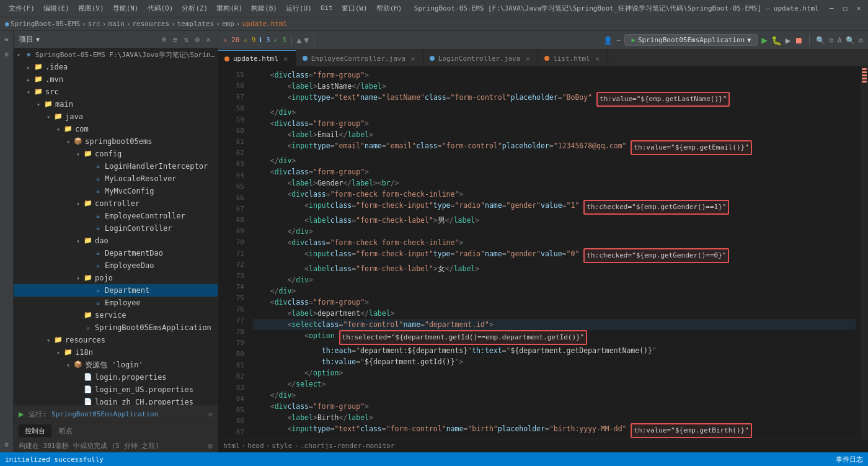 This screenshot has width=868, height=466. What do you see at coordinates (327, 9) in the screenshot?
I see `menu-git: Git` at bounding box center [327, 9].